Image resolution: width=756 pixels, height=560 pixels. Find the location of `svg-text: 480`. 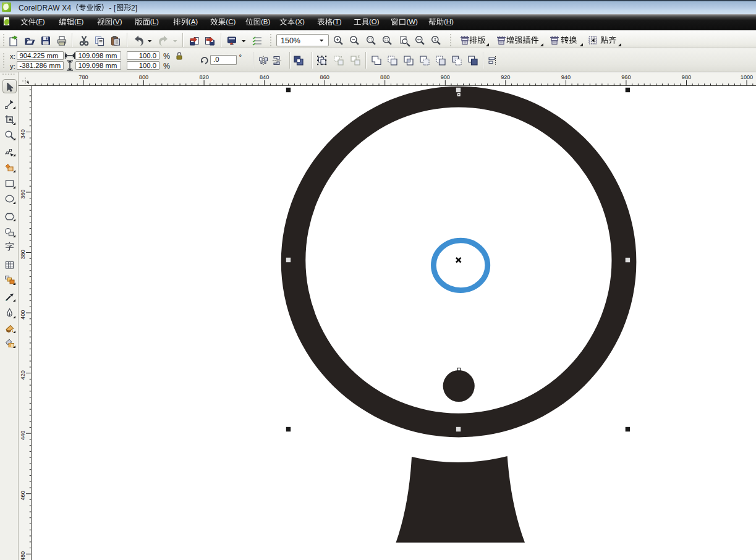

svg-text: 480 is located at coordinates (23, 556).